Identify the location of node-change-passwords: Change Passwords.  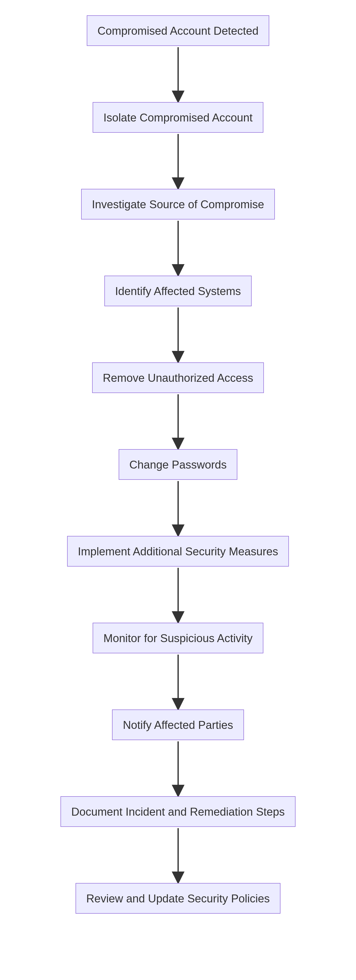
(178, 465).